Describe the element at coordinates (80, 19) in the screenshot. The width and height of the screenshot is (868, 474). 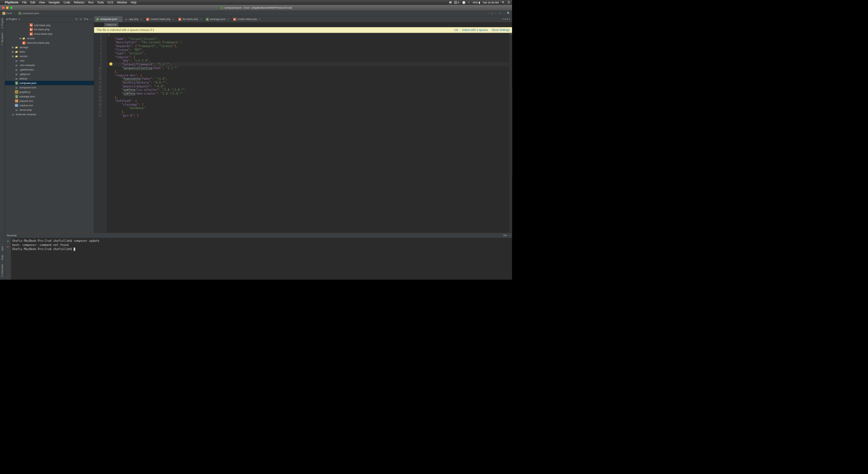
I see `collapse-all-icon: ⇲` at that location.